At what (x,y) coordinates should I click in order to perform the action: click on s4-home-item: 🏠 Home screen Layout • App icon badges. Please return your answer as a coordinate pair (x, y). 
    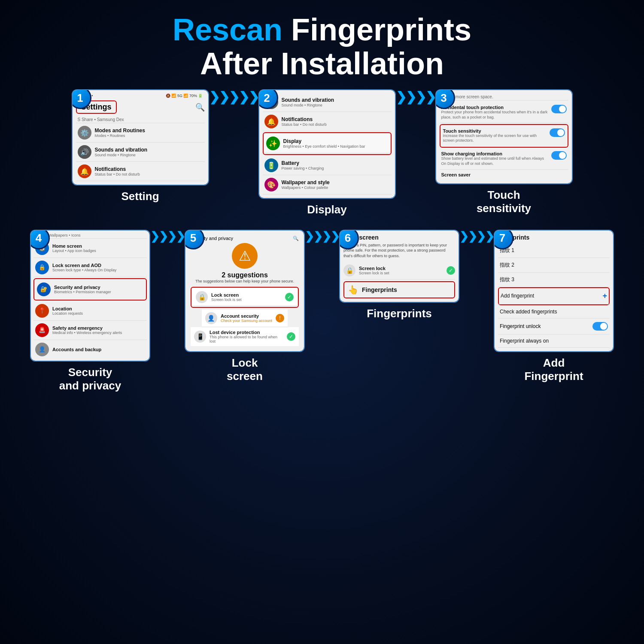
    Looking at the image, I should click on (90, 248).